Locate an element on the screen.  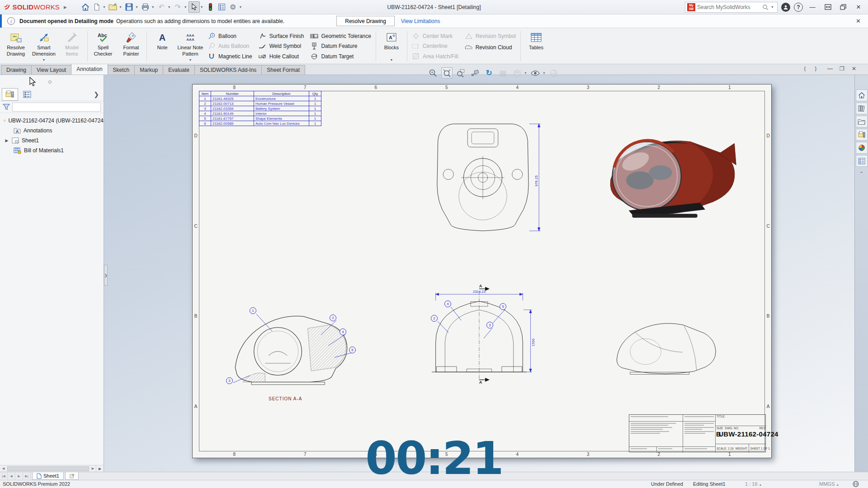
taskpane-collapse-icon: ⌃ is located at coordinates (862, 174).